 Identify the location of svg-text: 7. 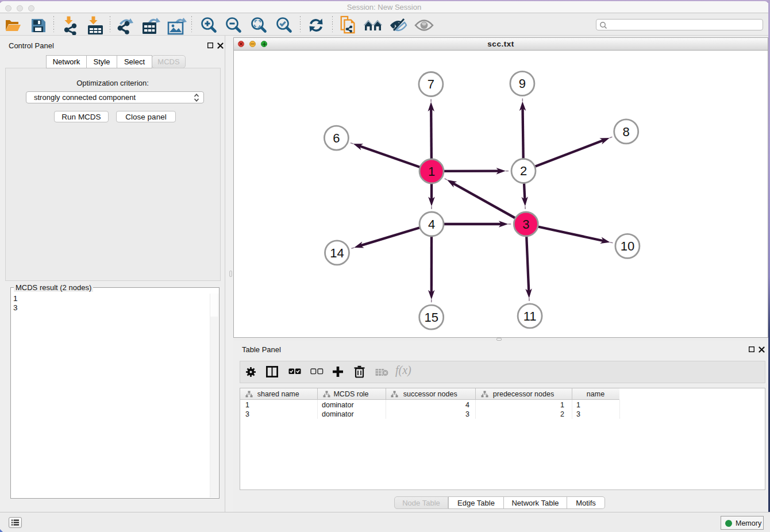
(431, 84).